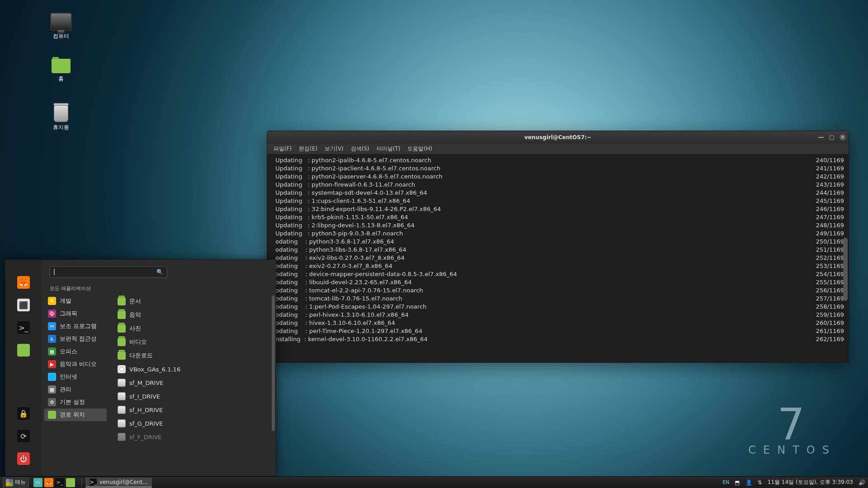  Describe the element at coordinates (558, 258) in the screenshot. I see `terminal-output-line: odating : exiv2-libs-0.27.0-3.el7_8.x86_…` at that location.